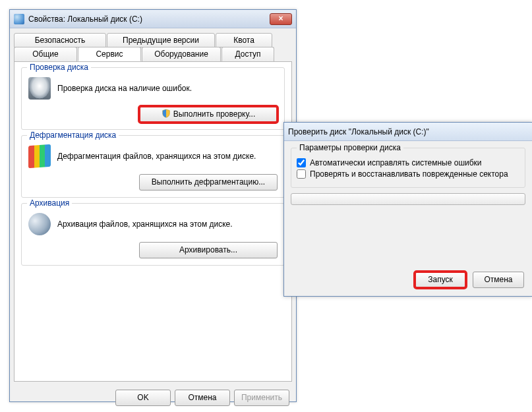 This screenshot has height=412, width=532. Describe the element at coordinates (40, 88) in the screenshot. I see `disk-icon` at that location.